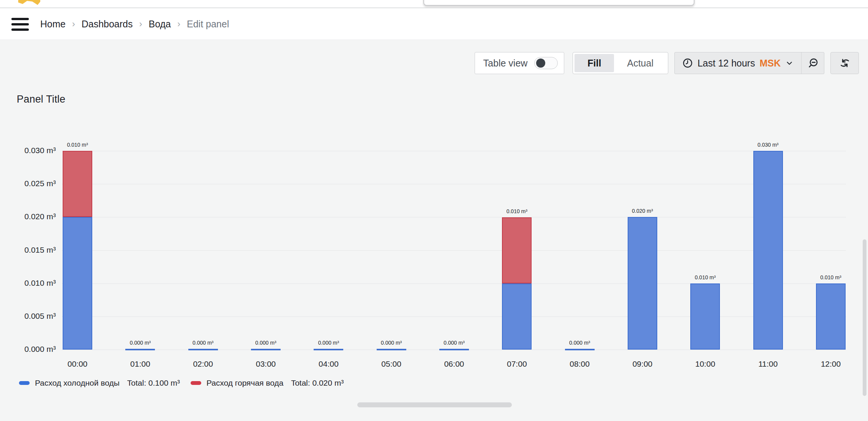  What do you see at coordinates (559, 3) in the screenshot?
I see `search-bar` at bounding box center [559, 3].